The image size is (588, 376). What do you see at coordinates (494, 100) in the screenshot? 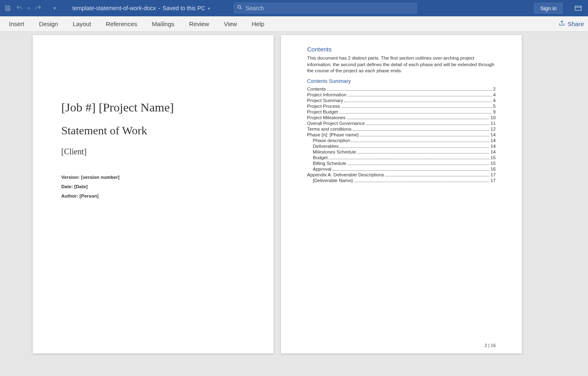
I see `toc-page: 4` at bounding box center [494, 100].